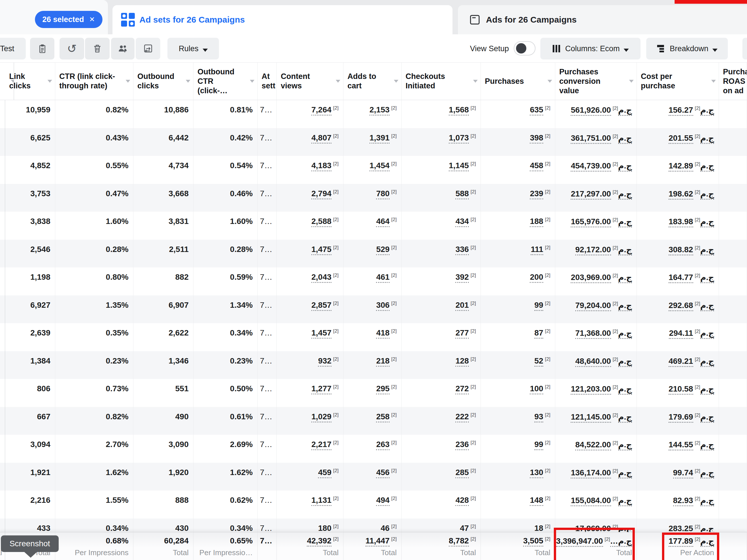  What do you see at coordinates (383, 417) in the screenshot?
I see `adds_to_cart-value-link: 258` at bounding box center [383, 417].